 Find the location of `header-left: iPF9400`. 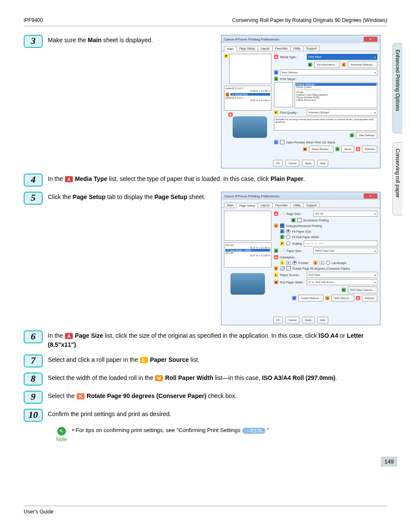

header-left: iPF9400 is located at coordinates (34, 20).